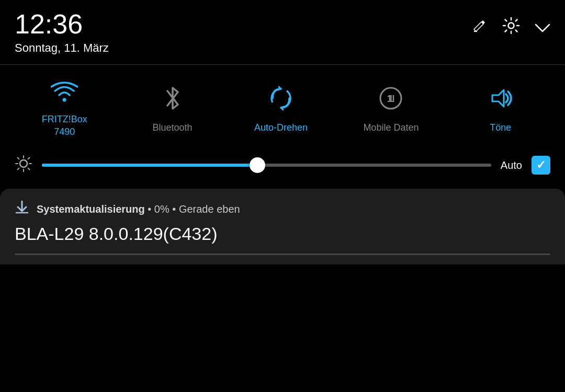 Image resolution: width=565 pixels, height=392 pixels. Describe the element at coordinates (257, 165) in the screenshot. I see `slider-thumb` at that location.